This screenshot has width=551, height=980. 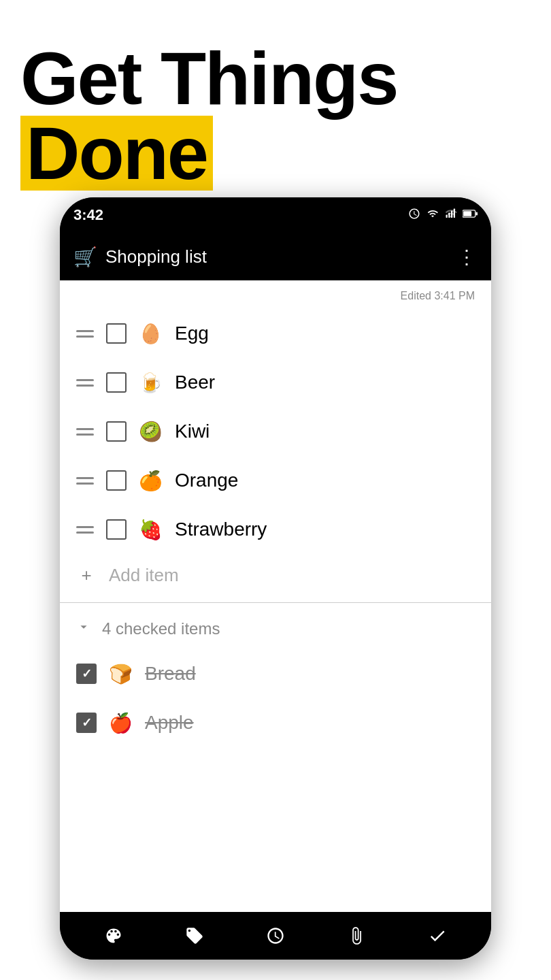 What do you see at coordinates (276, 215) in the screenshot?
I see `status-bar: 3:42` at bounding box center [276, 215].